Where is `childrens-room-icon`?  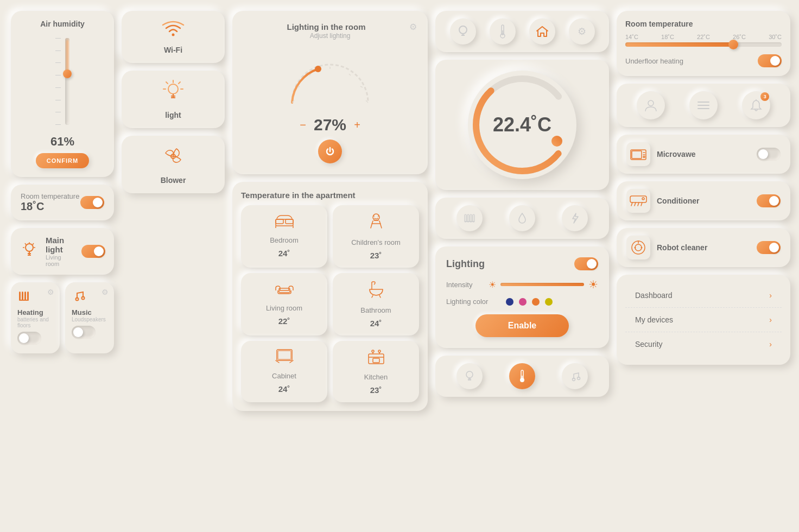
childrens-room-icon is located at coordinates (376, 224).